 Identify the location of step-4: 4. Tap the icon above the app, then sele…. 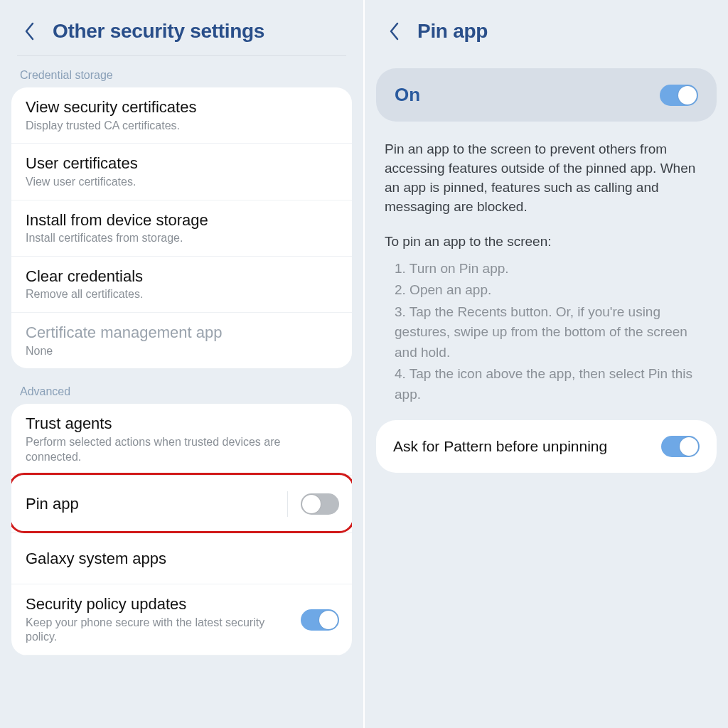
(552, 384).